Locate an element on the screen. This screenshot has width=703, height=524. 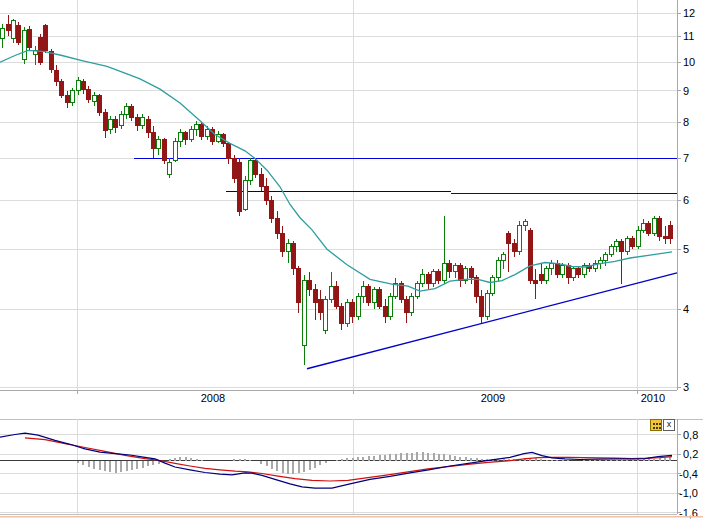
x-axis-year-label: 2009 is located at coordinates (493, 398).